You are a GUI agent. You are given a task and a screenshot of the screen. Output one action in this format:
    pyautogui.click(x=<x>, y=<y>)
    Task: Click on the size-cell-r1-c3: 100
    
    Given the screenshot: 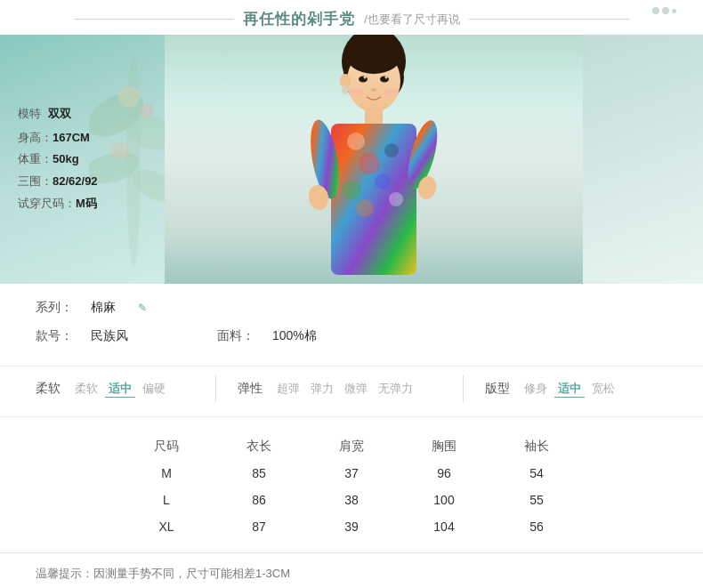 What is the action you would take?
    pyautogui.click(x=444, y=500)
    